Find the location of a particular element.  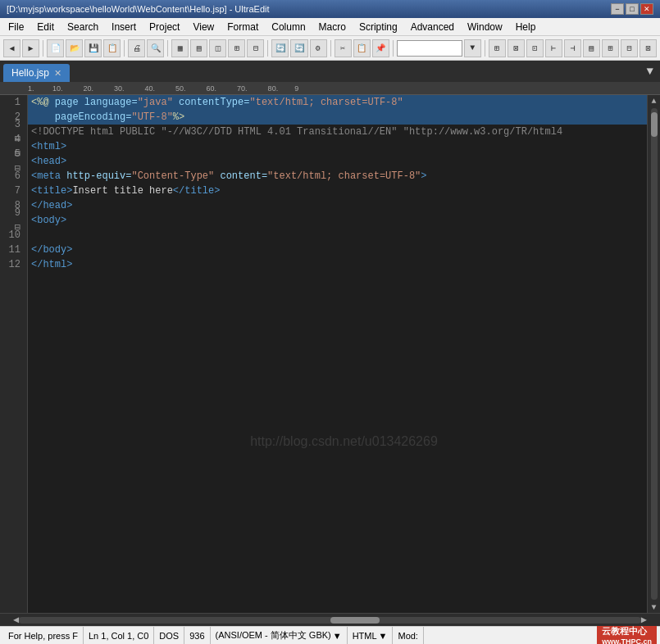

code-line-1: <%@ page language="java" contentType="te… is located at coordinates (344, 102).